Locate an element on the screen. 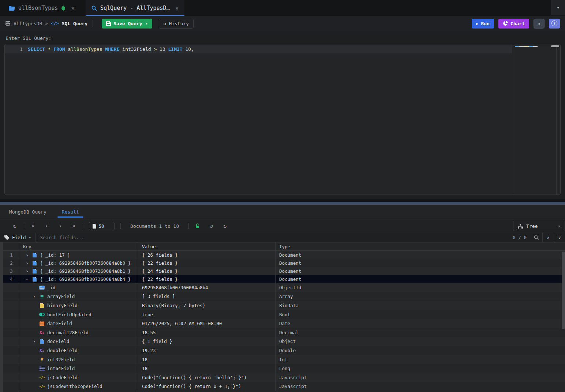 The height and width of the screenshot is (392, 565). tab-allbsontypes: allBsonTypes × is located at coordinates (42, 8).